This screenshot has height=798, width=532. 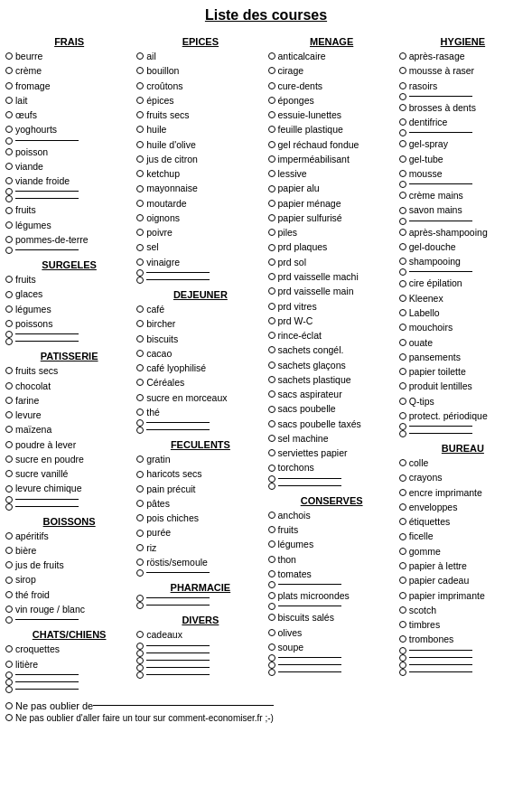 I want to click on list-item: sachets plastique, so click(x=332, y=380).